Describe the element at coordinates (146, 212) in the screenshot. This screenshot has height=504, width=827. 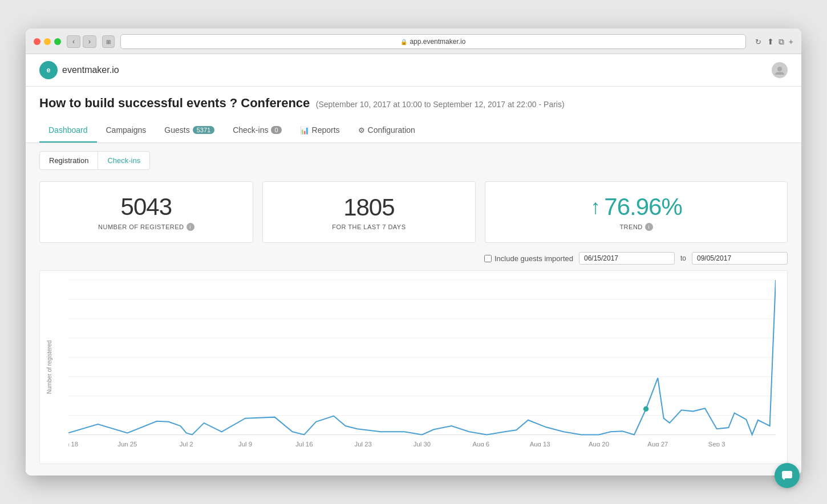
I see `stat-registered: 5043 NUMBER OF REGISTERED i` at that location.